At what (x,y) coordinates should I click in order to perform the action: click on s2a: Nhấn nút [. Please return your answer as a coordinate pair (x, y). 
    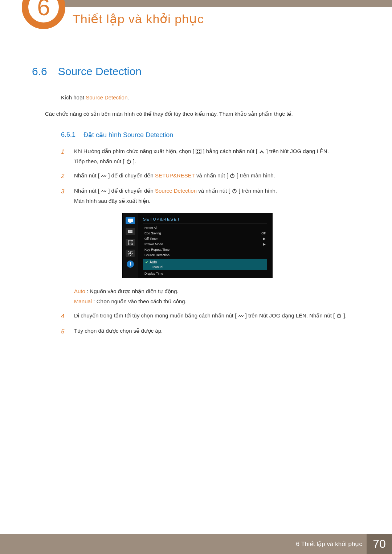
    Looking at the image, I should click on (87, 176).